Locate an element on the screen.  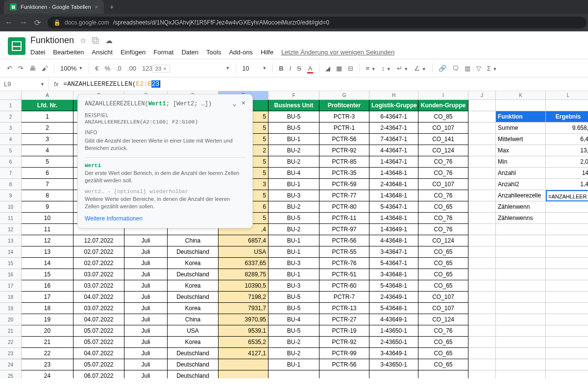
cell: 02.07.2022 is located at coordinates (99, 264).